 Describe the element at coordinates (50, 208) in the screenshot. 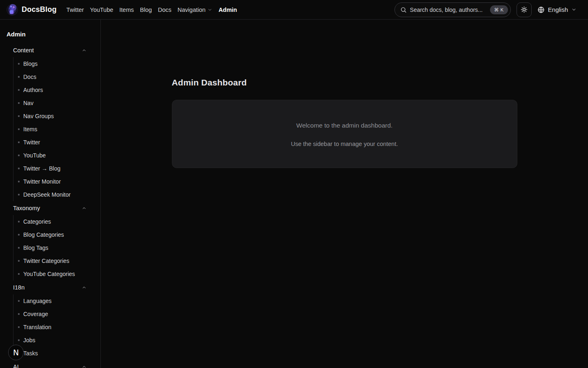

I see `sidebar-section-header-taxonomy: Taxonomy` at that location.